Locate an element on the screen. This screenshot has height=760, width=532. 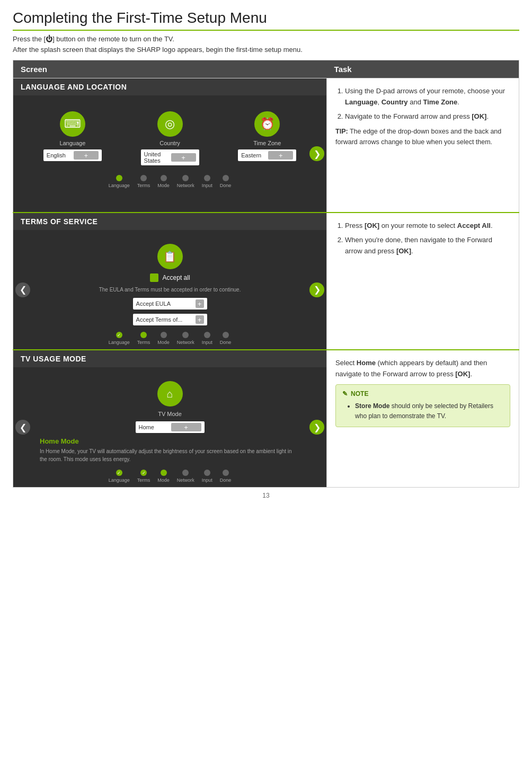
progress-done-3: Done is located at coordinates (226, 476).